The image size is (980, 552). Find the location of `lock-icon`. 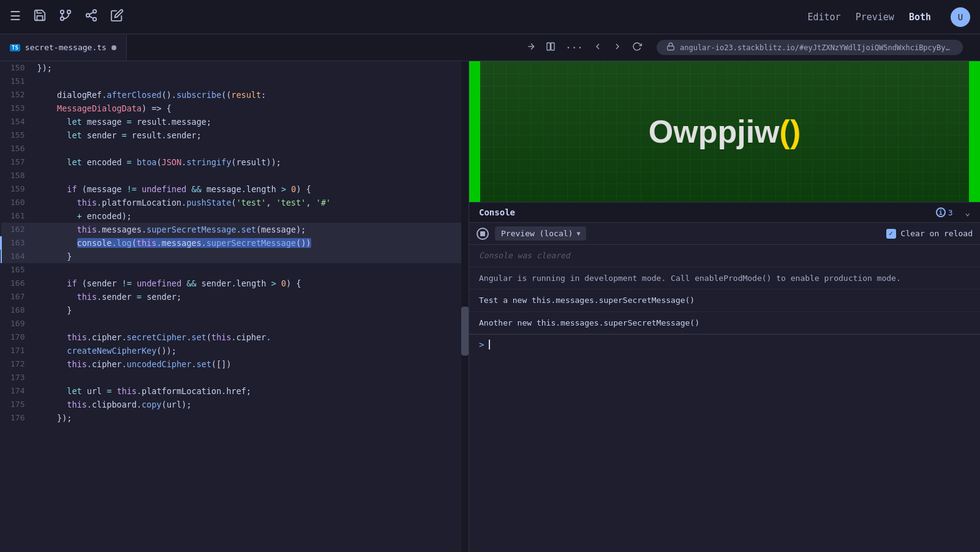

lock-icon is located at coordinates (671, 48).